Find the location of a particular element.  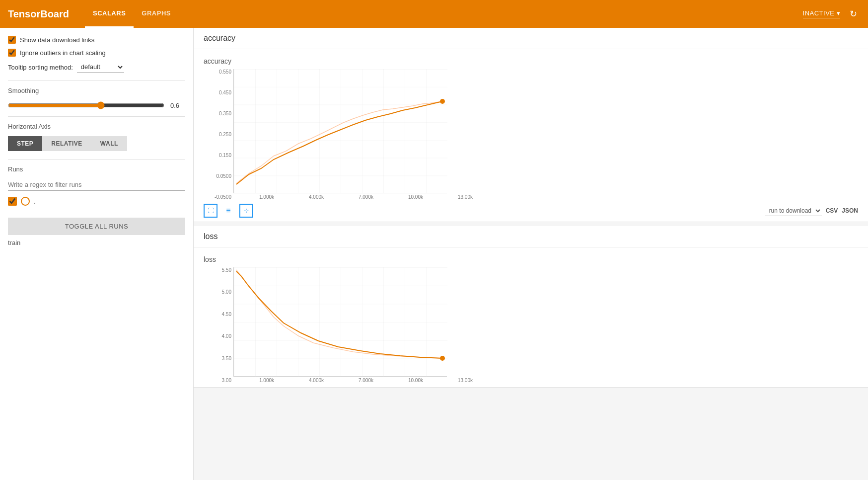

loss-y-labels: 5.50 5.00 4.50 4.00 3.50 3.00 is located at coordinates (219, 325).